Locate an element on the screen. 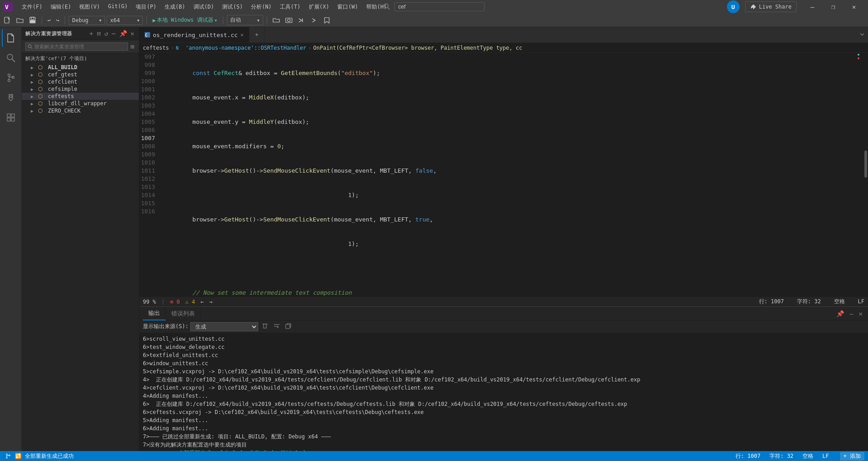 The width and height of the screenshot is (868, 461). code-line-999: mouse_event.y = MiddleY(editbox); is located at coordinates (510, 122).